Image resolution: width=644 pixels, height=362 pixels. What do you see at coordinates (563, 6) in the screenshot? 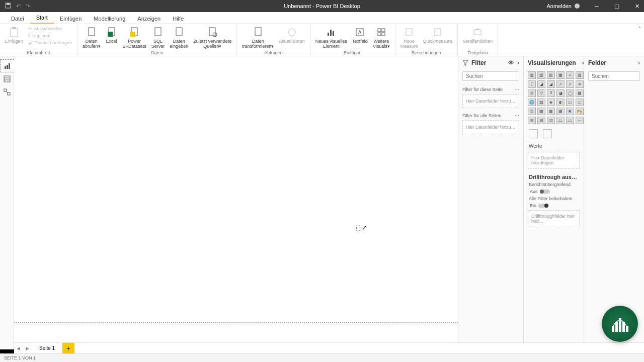
I see `signin-button: Anmelden` at bounding box center [563, 6].